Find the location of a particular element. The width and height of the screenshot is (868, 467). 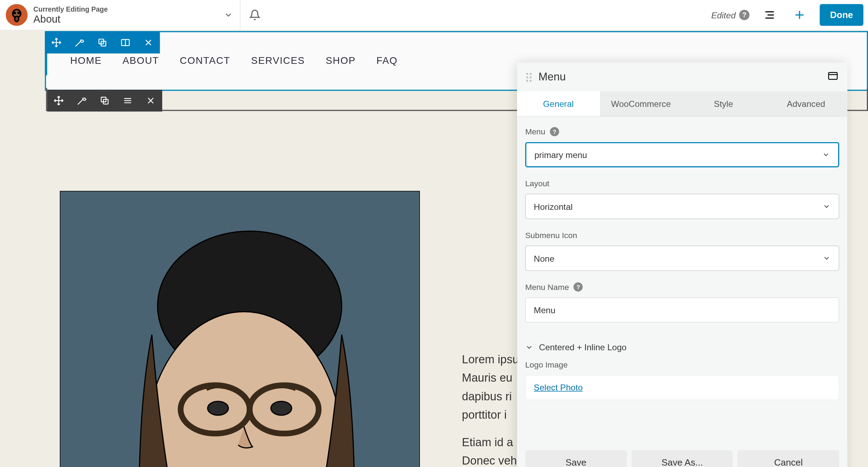

tab-style: Style is located at coordinates (723, 104).